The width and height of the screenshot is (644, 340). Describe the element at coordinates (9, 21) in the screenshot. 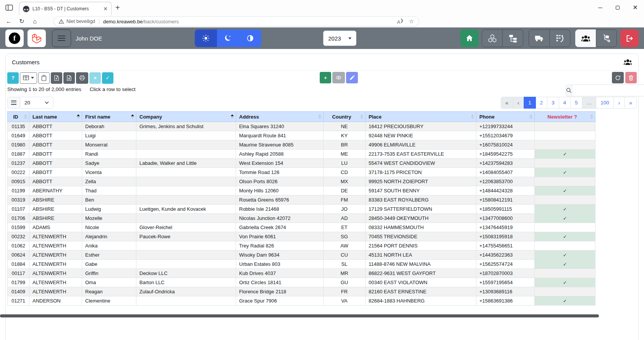

I see `back-icon: ←` at that location.